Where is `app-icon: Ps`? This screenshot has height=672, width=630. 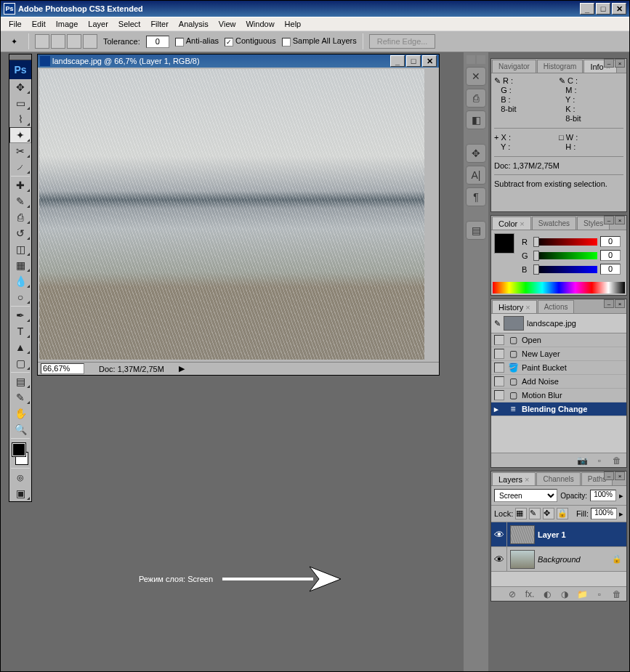 app-icon: Ps is located at coordinates (9, 9).